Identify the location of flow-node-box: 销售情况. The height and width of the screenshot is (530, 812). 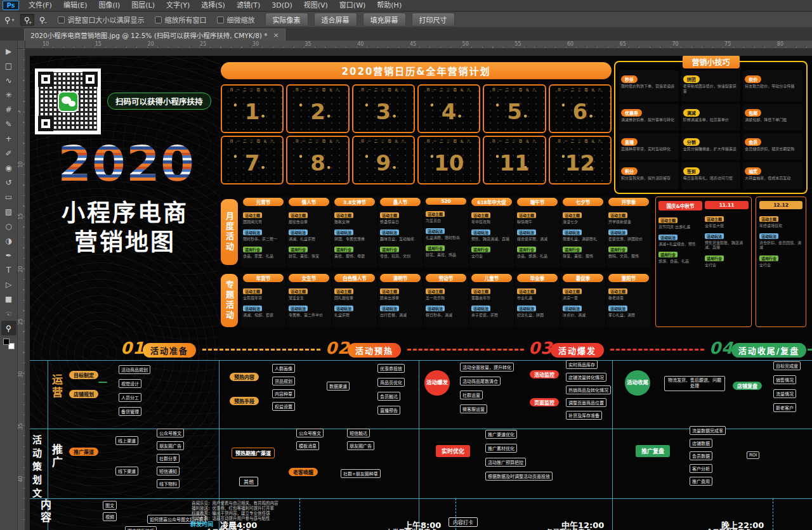
(785, 380).